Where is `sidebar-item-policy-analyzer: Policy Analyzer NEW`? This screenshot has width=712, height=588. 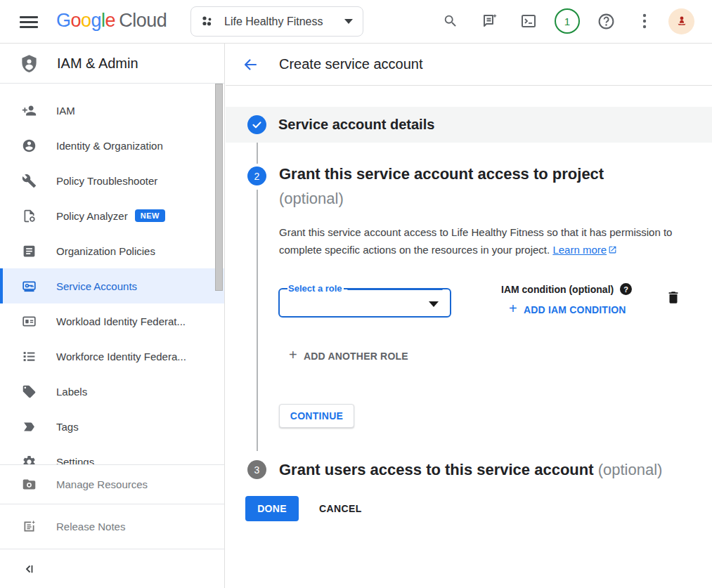 sidebar-item-policy-analyzer: Policy Analyzer NEW is located at coordinates (112, 216).